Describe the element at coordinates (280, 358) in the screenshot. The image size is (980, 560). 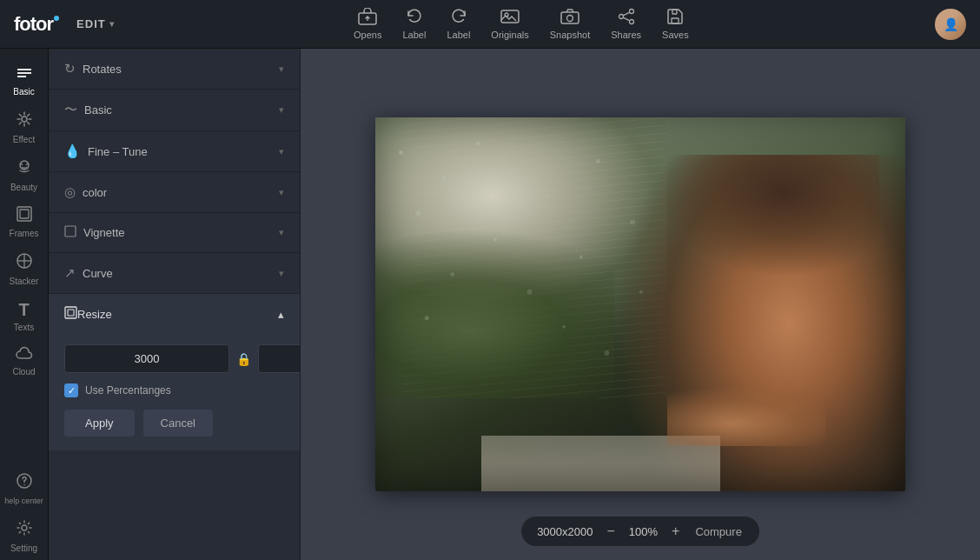
I see `resize-height-input` at that location.